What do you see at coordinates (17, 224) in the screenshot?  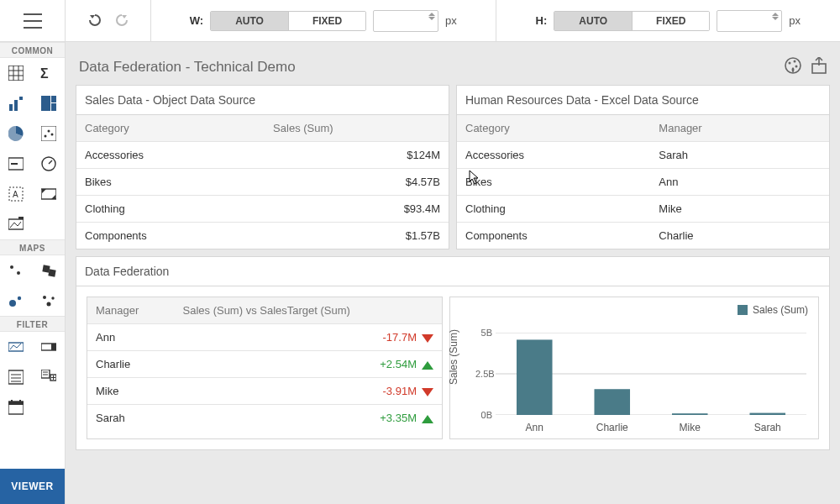 I see `image-widget-button` at bounding box center [17, 224].